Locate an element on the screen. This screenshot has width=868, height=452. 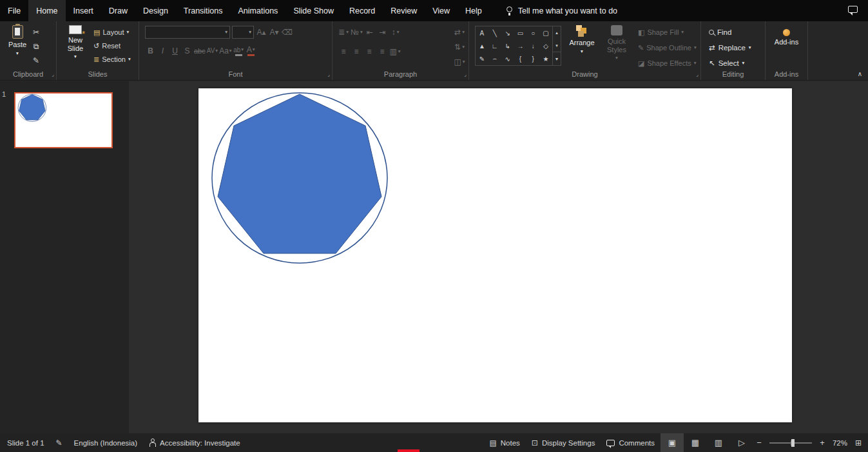
paragraph-dialog-launcher: ⌟ is located at coordinates (465, 75).